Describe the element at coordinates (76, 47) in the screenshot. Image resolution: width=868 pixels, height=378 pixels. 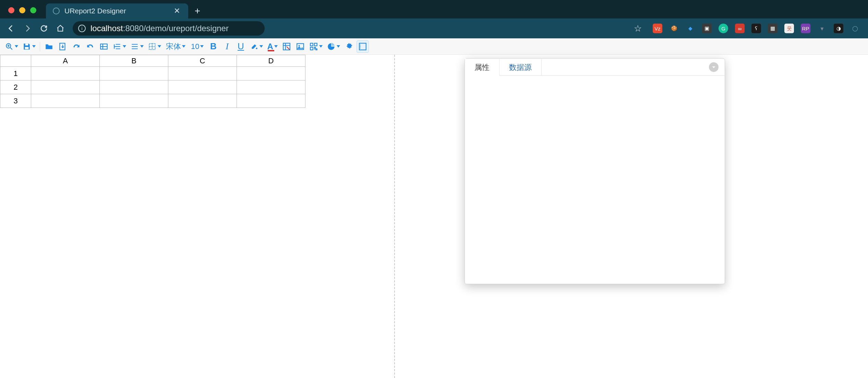
I see `redo-button` at that location.